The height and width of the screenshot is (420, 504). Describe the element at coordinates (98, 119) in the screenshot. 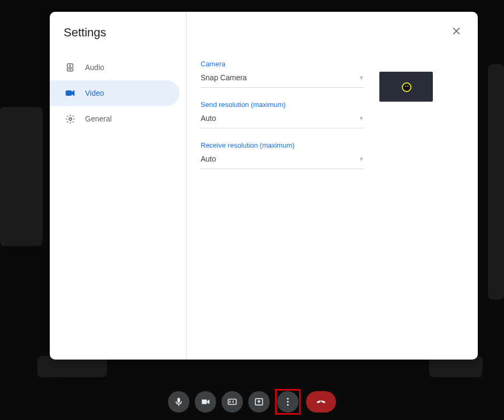

I see `sidebar-item-label: General` at that location.